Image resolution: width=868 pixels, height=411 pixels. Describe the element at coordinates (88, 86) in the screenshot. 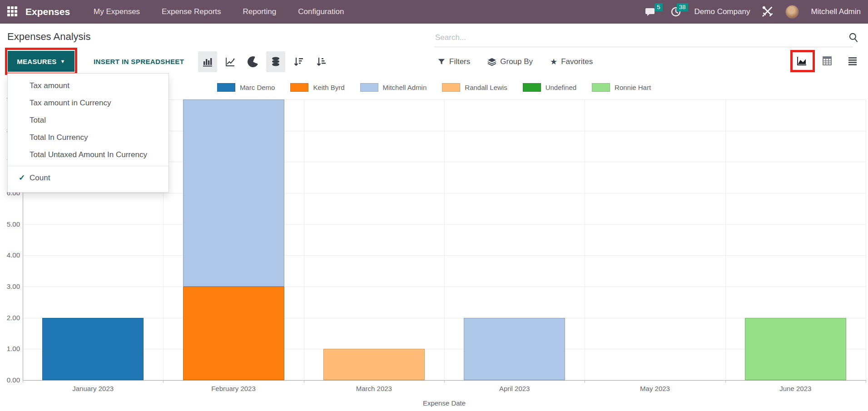

I see `menu-item-tax-amount: Tax amount` at that location.